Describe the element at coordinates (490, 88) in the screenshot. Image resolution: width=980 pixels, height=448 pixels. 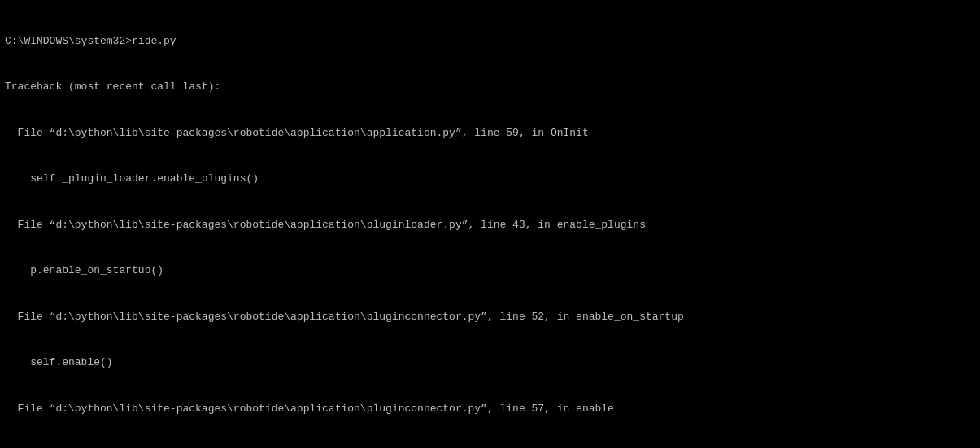
I see `terminal-line-2: Traceback (most recent call last):` at that location.